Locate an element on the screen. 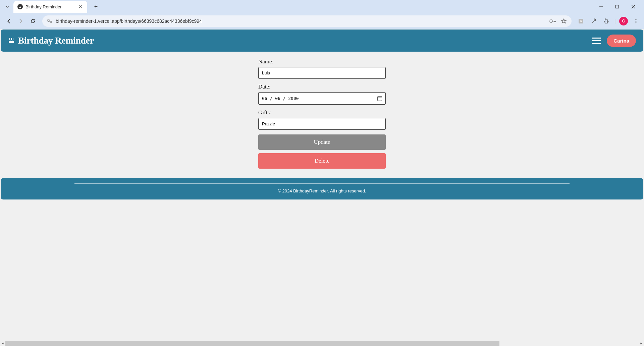  gifts-input is located at coordinates (322, 124).